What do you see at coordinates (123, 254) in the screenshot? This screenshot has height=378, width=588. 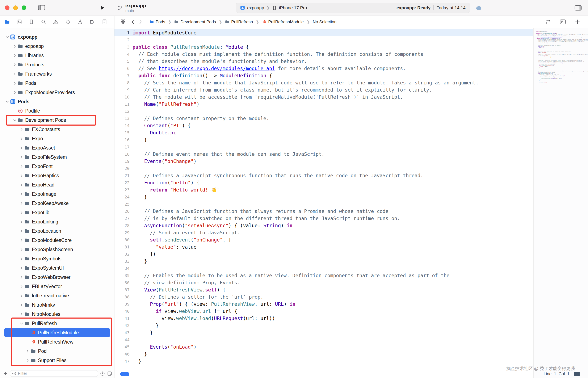 I see `line-number: 32` at bounding box center [123, 254].